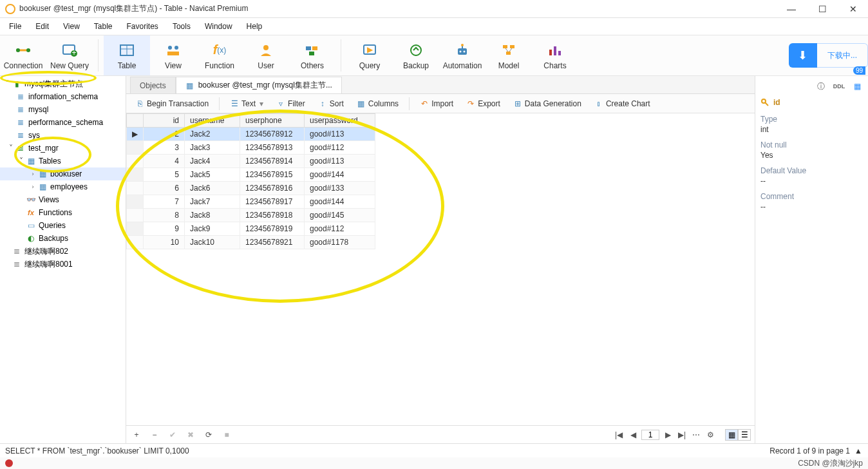 Image resolution: width=868 pixels, height=469 pixels. I want to click on table-button: Table, so click(127, 55).